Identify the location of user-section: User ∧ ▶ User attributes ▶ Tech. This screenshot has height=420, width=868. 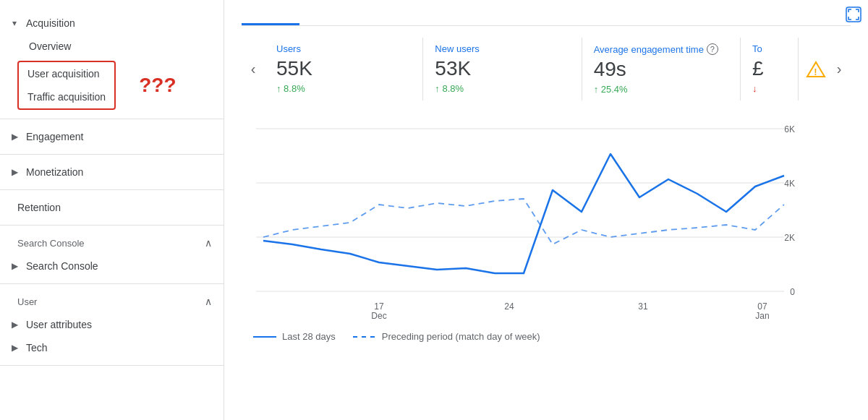
(111, 325).